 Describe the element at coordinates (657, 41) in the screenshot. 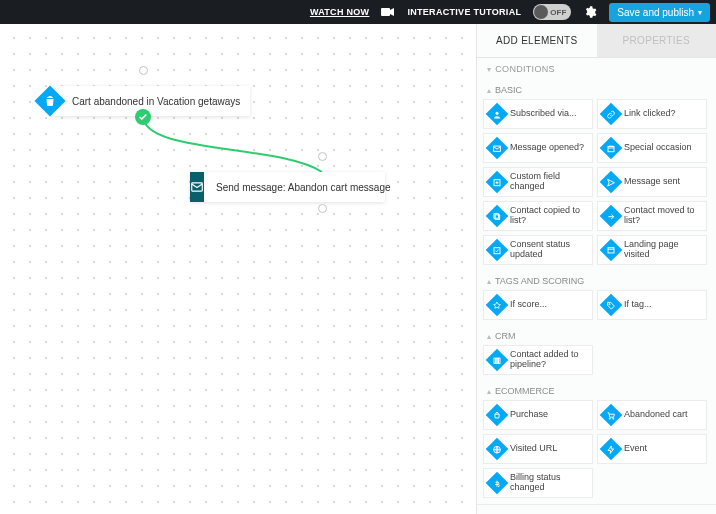

I see `tab-properties: PROPERTIES` at that location.